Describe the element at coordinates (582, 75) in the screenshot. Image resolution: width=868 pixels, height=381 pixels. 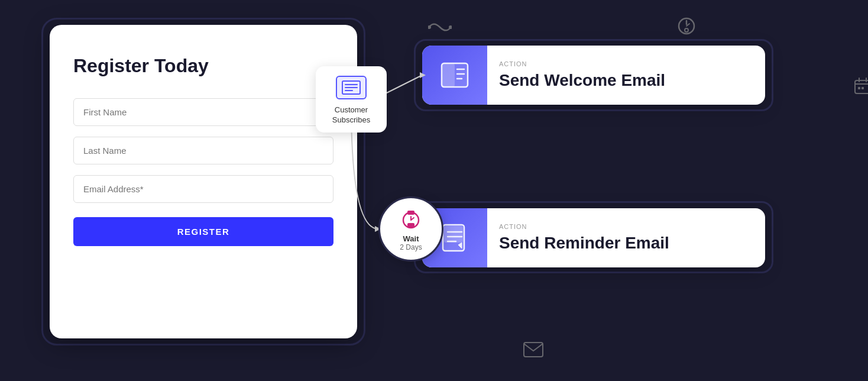
I see `action-1-content: ACTION Send Welcome Email` at that location.